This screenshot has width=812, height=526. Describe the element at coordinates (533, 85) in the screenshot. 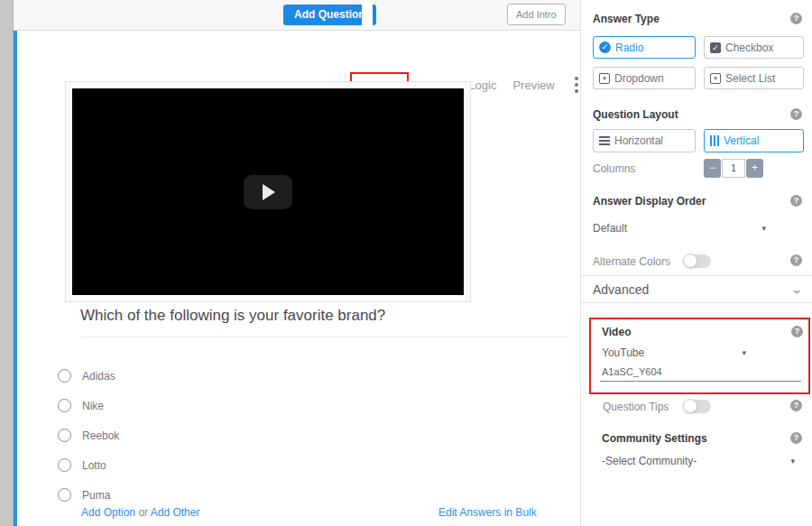

I see `tab-preview: Preview` at that location.